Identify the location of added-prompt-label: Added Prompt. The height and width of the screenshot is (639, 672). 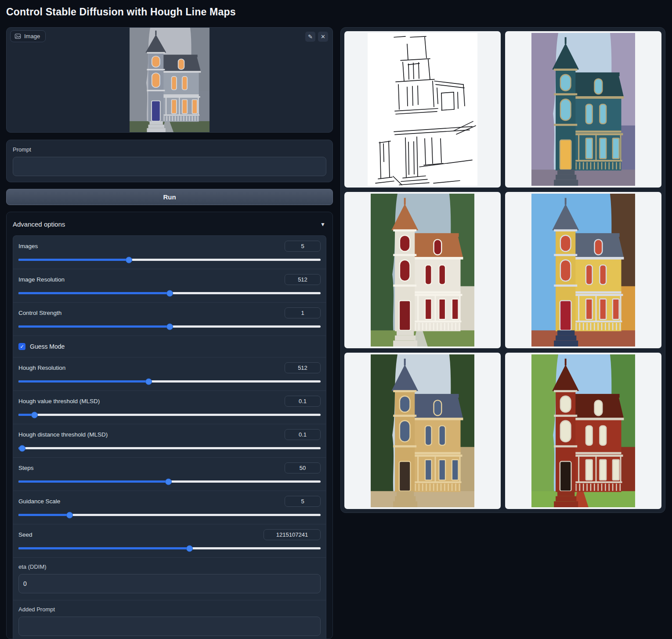
(170, 610).